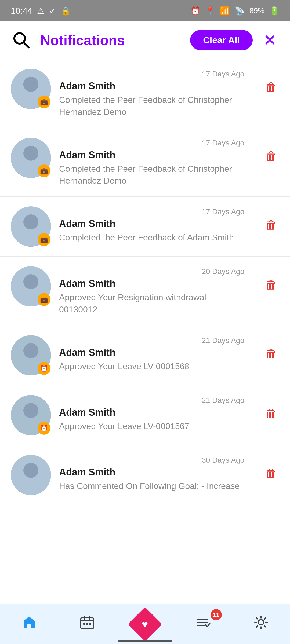  What do you see at coordinates (29, 624) in the screenshot?
I see `nav-home` at bounding box center [29, 624].